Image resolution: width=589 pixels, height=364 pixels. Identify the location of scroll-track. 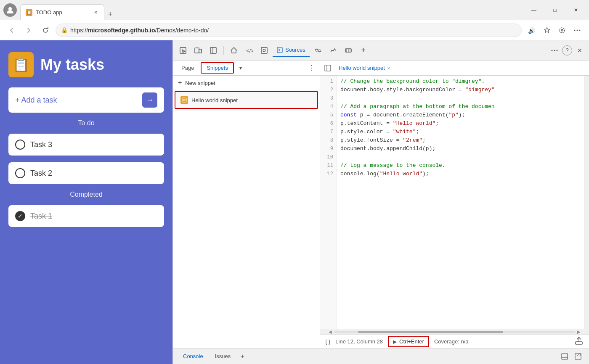
(454, 332).